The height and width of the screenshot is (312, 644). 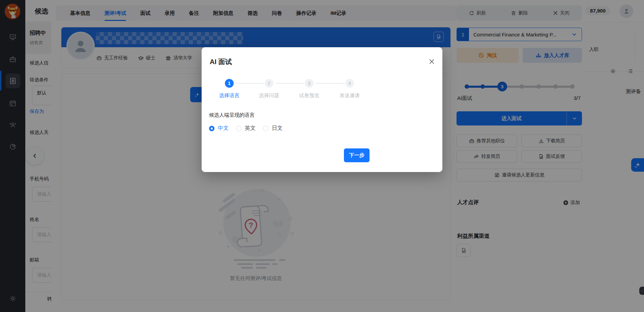 I want to click on radio-option-chinese: 中文, so click(x=219, y=128).